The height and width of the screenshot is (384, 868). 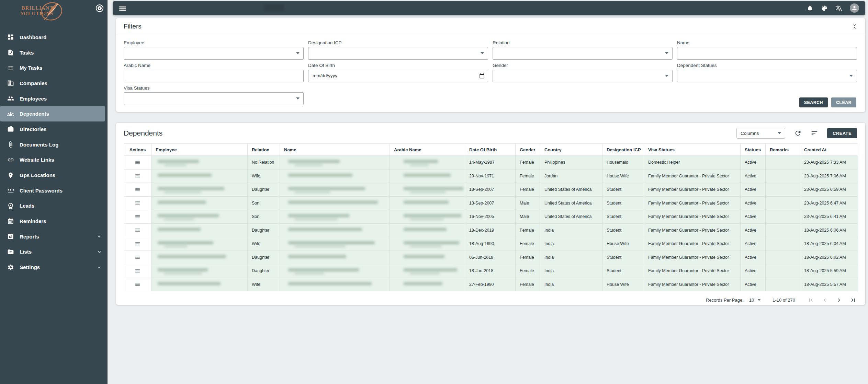 What do you see at coordinates (761, 133) in the screenshot?
I see `columns-select: Columns` at bounding box center [761, 133].